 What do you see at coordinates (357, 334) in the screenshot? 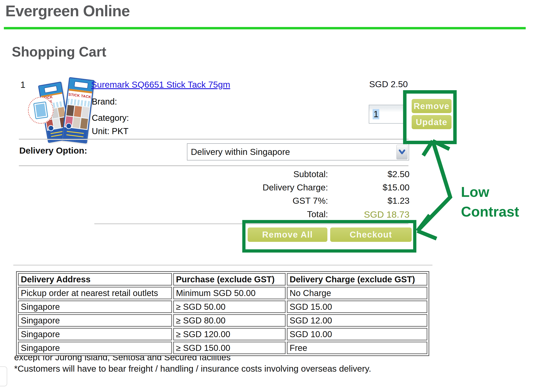
I see `cell-charge: SGD 10.00` at bounding box center [357, 334].